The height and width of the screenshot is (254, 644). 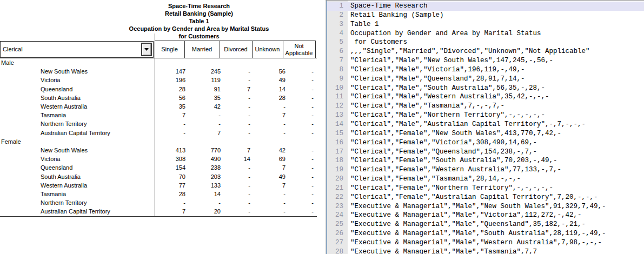 What do you see at coordinates (465, 215) in the screenshot?
I see `line-text: "Executive & Managerial","Male","Victori…` at bounding box center [465, 215].